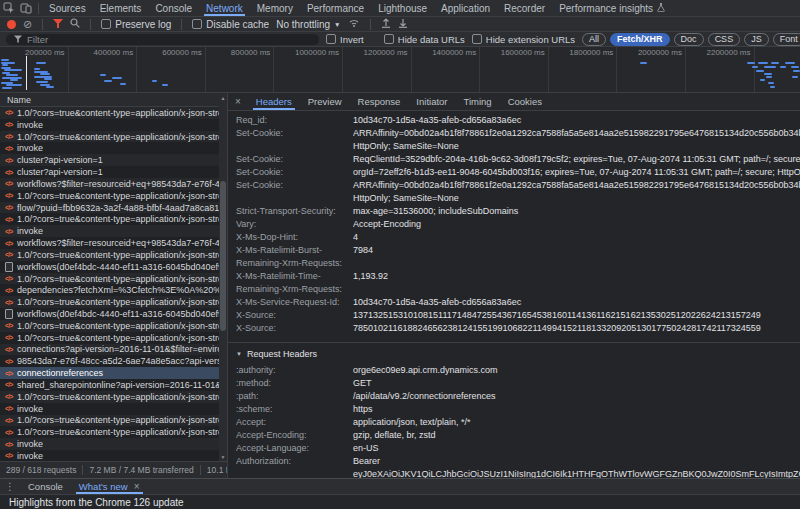 The height and width of the screenshot is (509, 800). I want to click on invert-checkbox: Invert, so click(345, 40).